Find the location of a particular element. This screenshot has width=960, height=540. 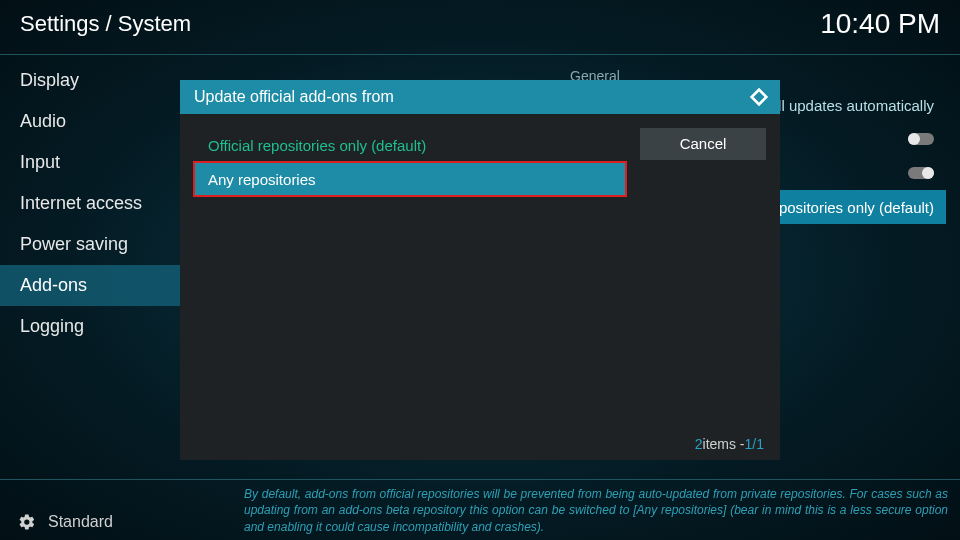

dialog-footer: 2 items - 1/1 is located at coordinates (480, 444).